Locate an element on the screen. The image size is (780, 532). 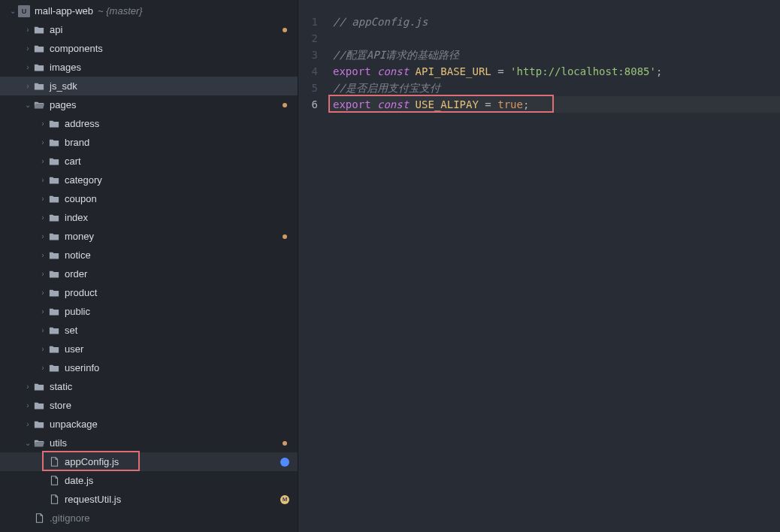
code-line is located at coordinates (555, 38).